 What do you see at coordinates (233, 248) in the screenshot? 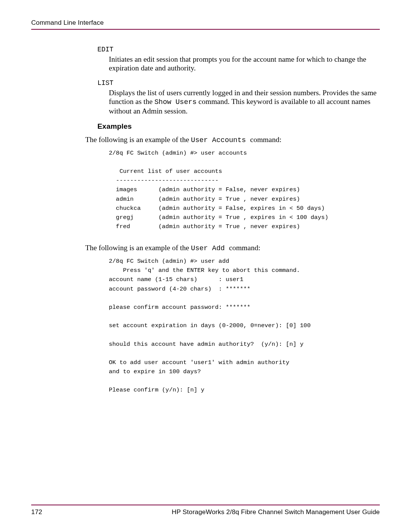
I see `example2-intro: The following is an example of the User …` at bounding box center [233, 248].